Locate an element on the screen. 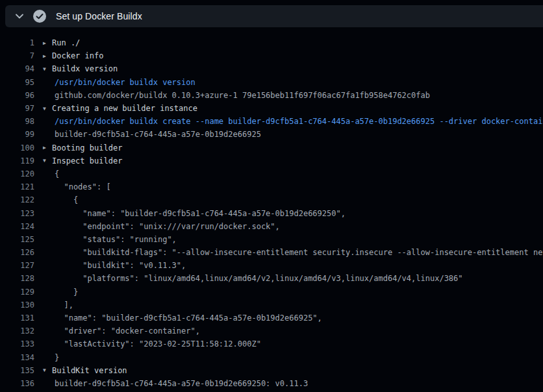 This screenshot has height=392, width=543. line-number: 122 is located at coordinates (17, 200).